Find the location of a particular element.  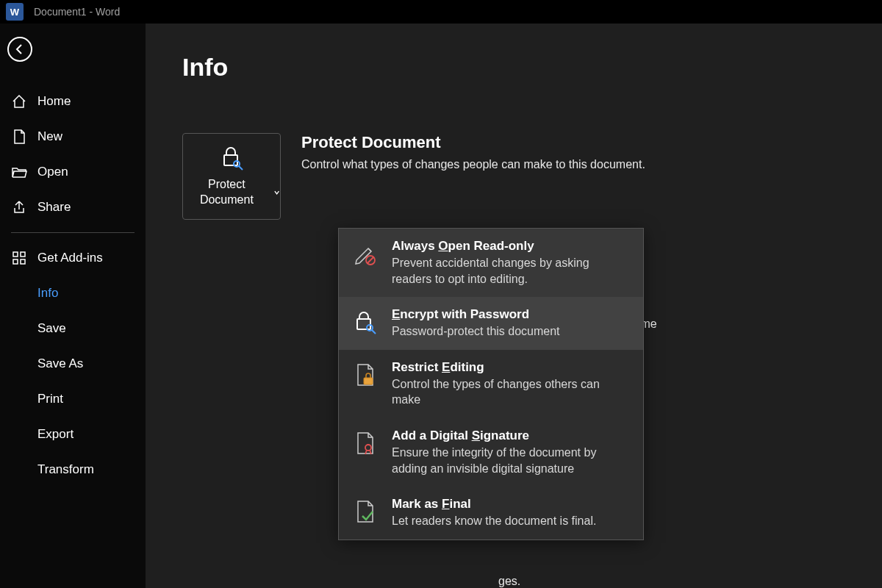

dropdown-item-restrict: Restrict Editing Control the types of ch… is located at coordinates (491, 384).